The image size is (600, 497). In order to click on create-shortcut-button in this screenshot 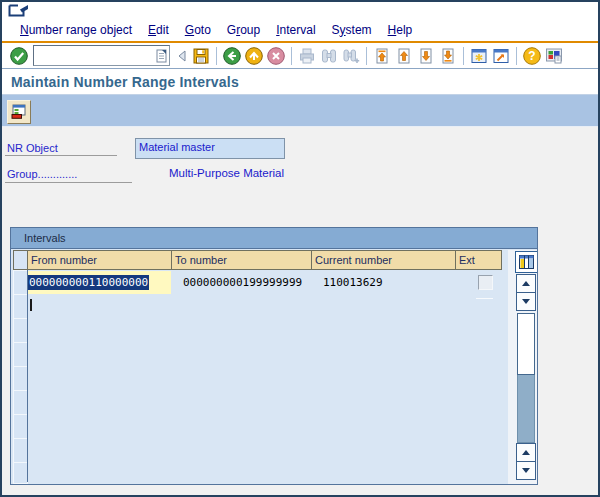, I will do `click(501, 56)`.